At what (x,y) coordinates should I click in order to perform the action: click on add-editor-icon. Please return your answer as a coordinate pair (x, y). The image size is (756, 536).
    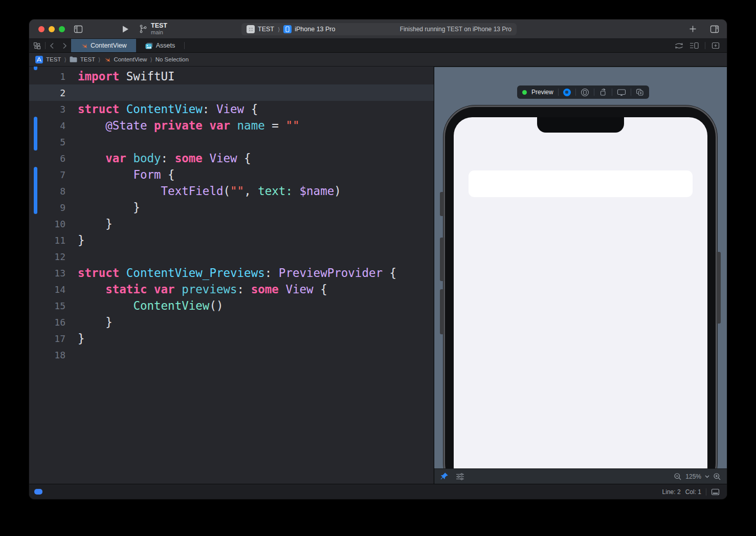
    Looking at the image, I should click on (716, 46).